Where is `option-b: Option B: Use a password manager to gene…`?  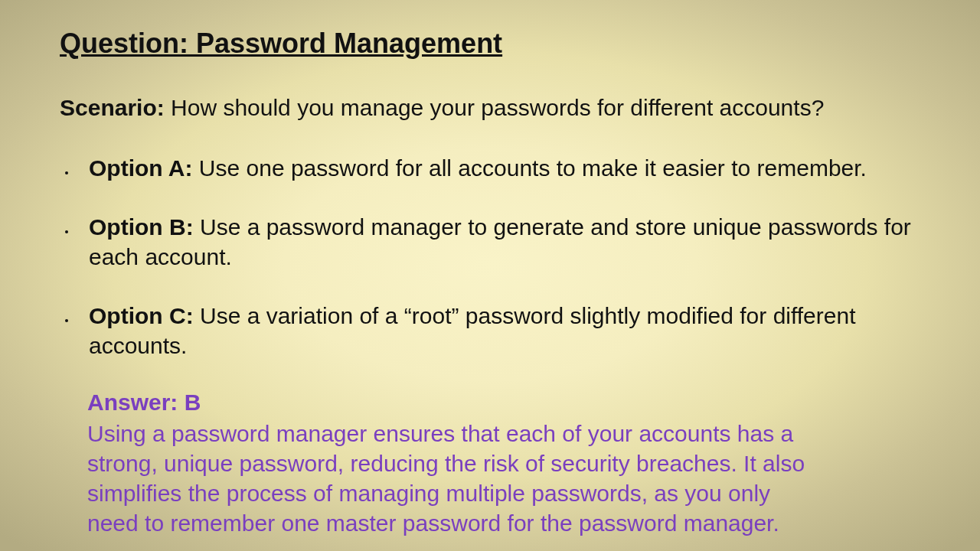 option-b: Option B: Use a password manager to gene… is located at coordinates (498, 242).